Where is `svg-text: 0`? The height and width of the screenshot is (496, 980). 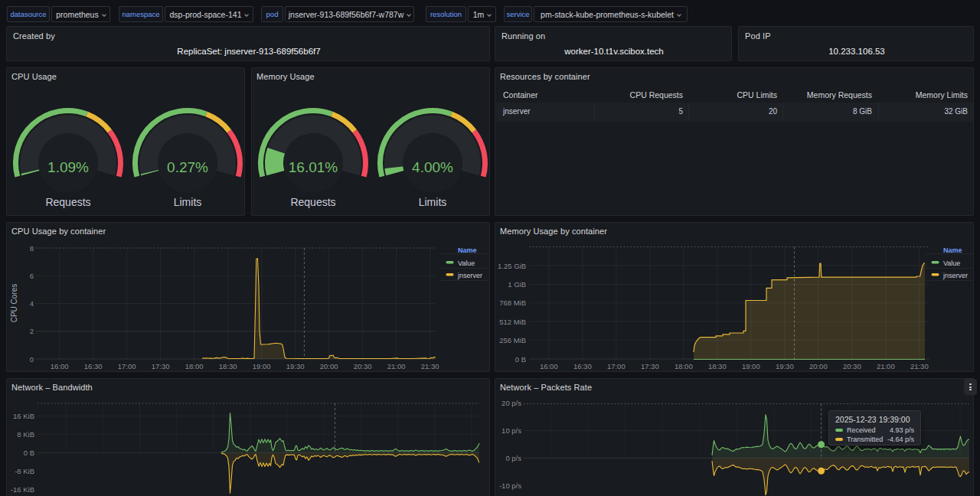 svg-text: 0 is located at coordinates (32, 360).